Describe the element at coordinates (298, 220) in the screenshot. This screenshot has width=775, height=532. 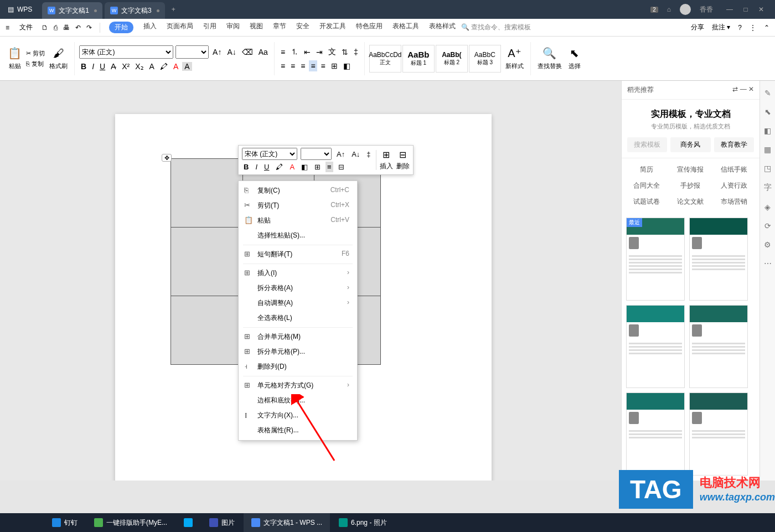
I see `menu-paste: 📋粘贴Ctrl+V` at that location.